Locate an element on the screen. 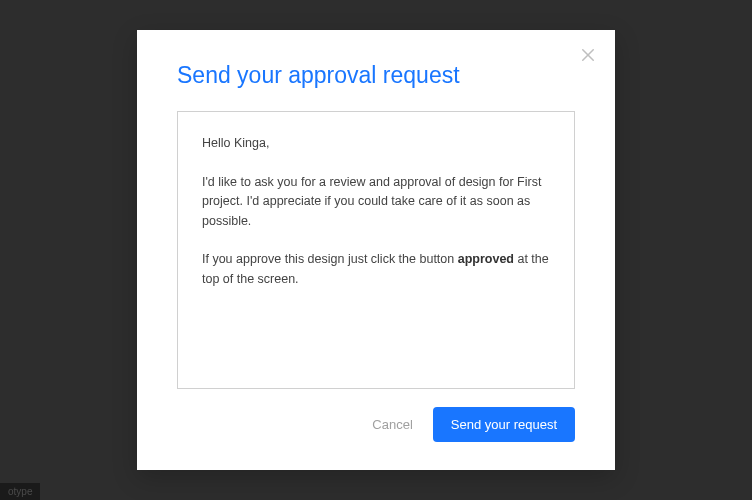  modal-actions: Cancel Send your request is located at coordinates (376, 424).